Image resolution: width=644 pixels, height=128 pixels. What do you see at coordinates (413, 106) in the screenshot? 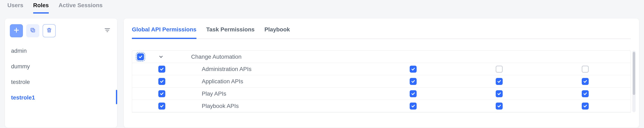
I see `row3-col1-checkbox` at bounding box center [413, 106].